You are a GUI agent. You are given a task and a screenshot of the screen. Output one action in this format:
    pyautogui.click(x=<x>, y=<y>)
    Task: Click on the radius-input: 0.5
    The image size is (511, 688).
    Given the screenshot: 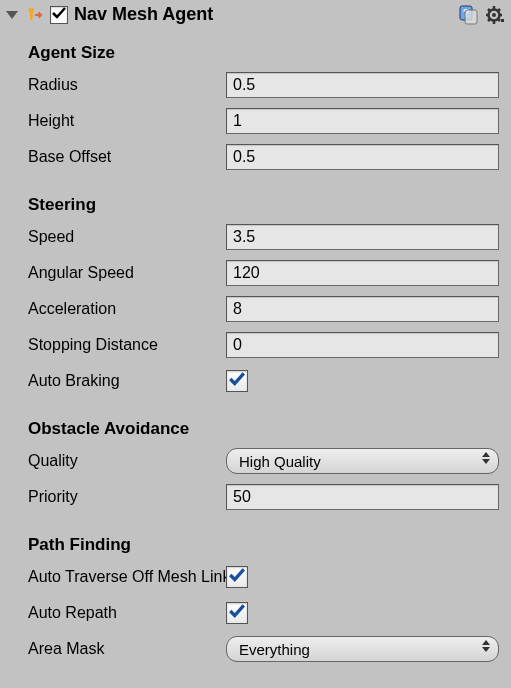 What is the action you would take?
    pyautogui.click(x=362, y=85)
    